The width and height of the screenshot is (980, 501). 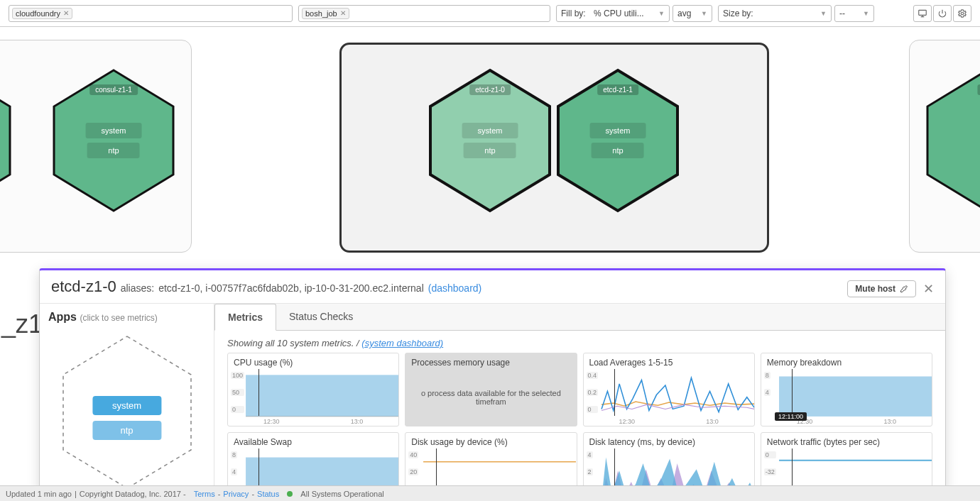 I want to click on card-title: Memory breakdown, so click(x=846, y=361).